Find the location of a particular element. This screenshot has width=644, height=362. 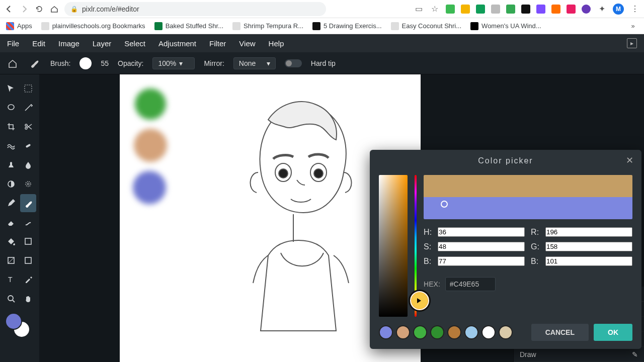

hex-input is located at coordinates (470, 284).